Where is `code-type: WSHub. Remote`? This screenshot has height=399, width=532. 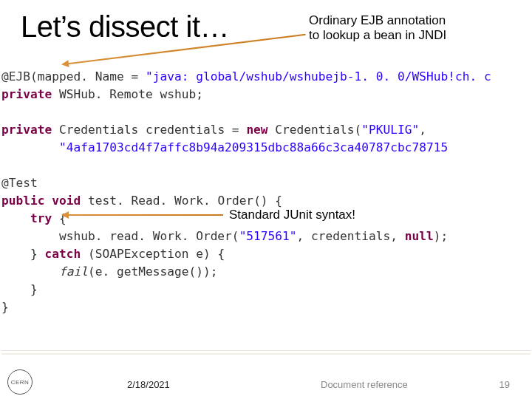 code-type: WSHub. Remote is located at coordinates (109, 95).